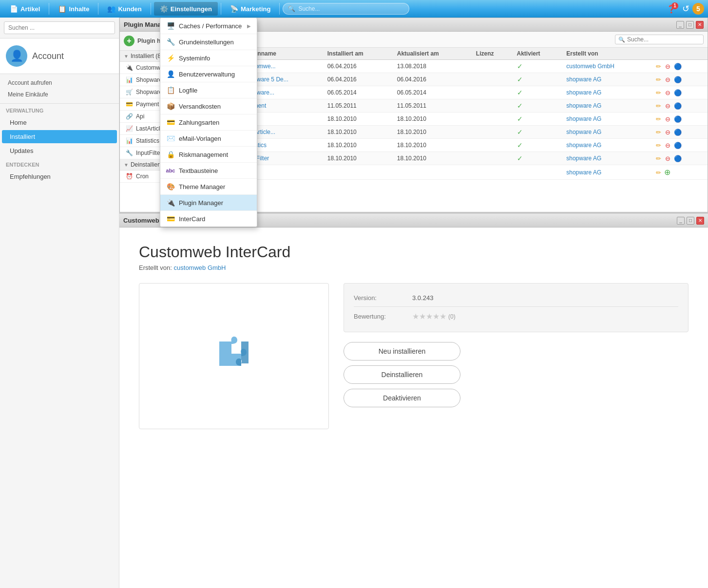  What do you see at coordinates (209, 58) in the screenshot?
I see `dropdown-item-systeminfo: ⚡ Systeminfo` at bounding box center [209, 58].